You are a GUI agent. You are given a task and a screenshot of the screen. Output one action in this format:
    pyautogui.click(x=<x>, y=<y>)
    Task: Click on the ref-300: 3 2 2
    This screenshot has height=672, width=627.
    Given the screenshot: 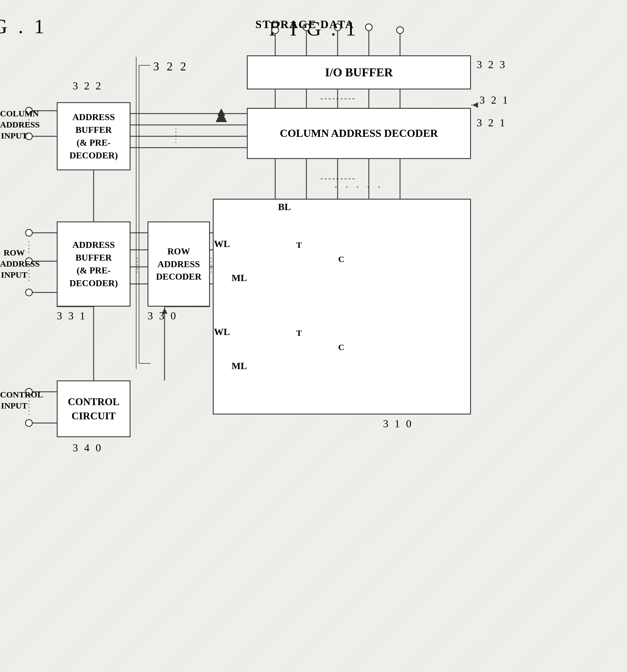 What is the action you would take?
    pyautogui.click(x=171, y=66)
    